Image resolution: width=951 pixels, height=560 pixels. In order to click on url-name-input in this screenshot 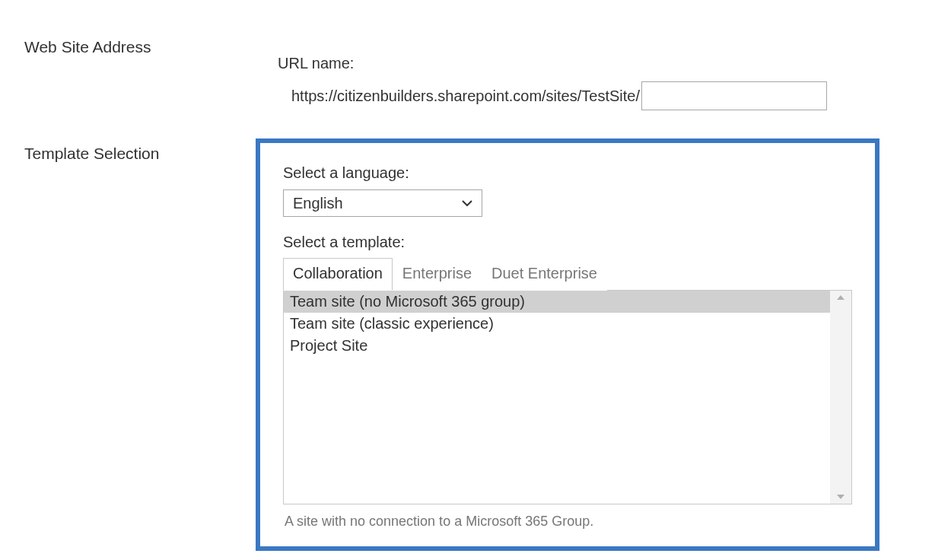, I will do `click(734, 96)`.